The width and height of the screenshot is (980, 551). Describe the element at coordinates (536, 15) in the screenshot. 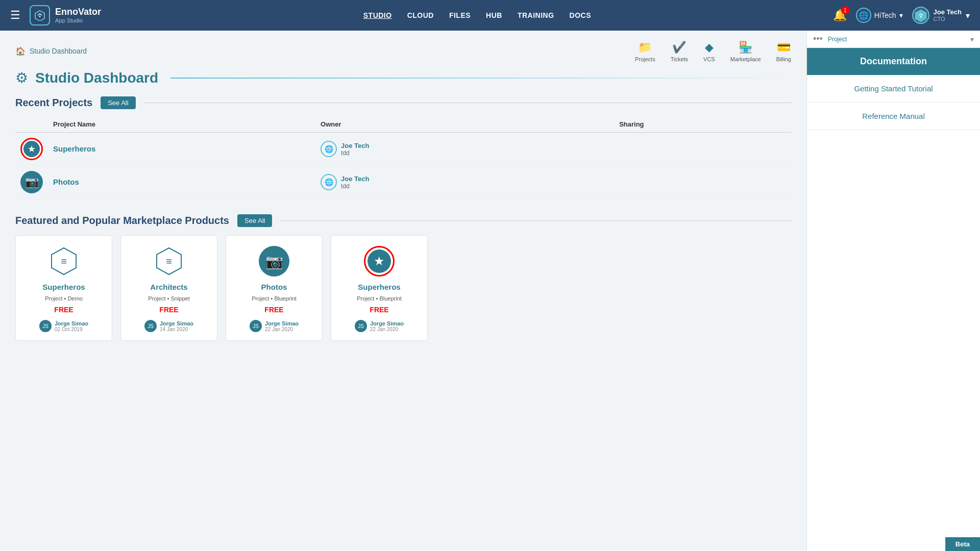

I see `nav-training: TRAINING` at that location.